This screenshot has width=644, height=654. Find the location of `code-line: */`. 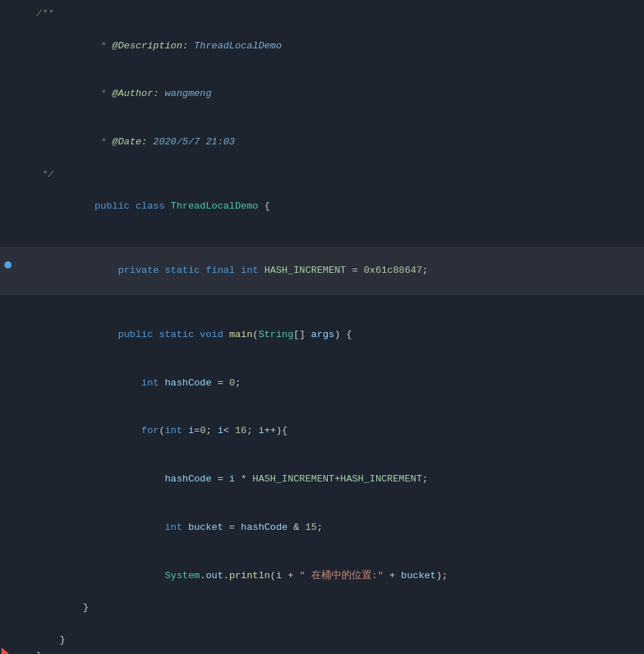

code-line: */ is located at coordinates (322, 175).